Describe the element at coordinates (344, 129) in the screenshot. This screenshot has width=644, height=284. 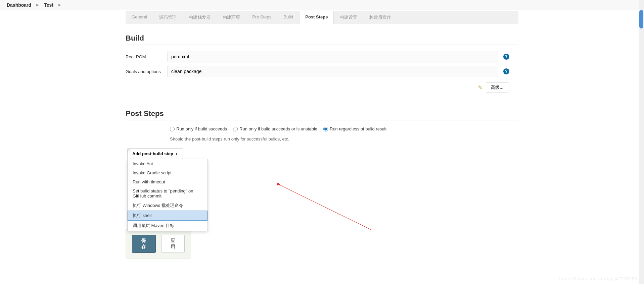
I see `post-steps-radio-group: Run only if build succeeds Run only if b…` at that location.